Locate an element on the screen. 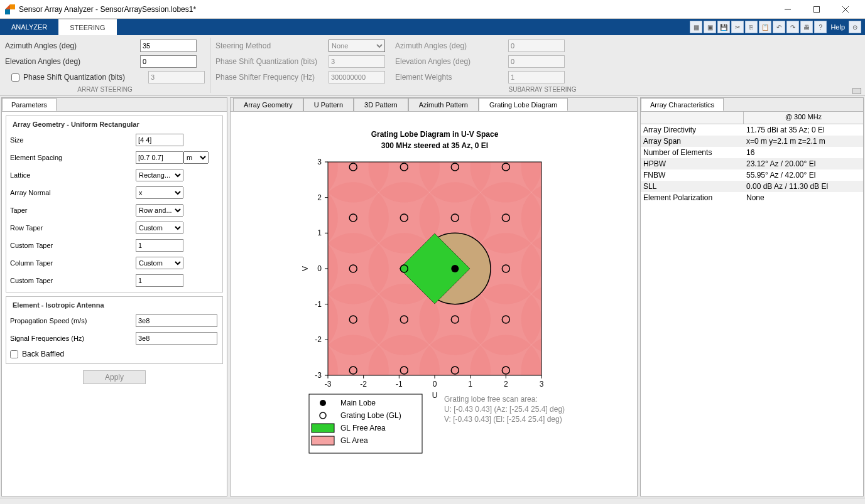 The height and width of the screenshot is (504, 865). svg-text:Grating Lobe Diagram in U-V Sp: Grating Lobe Diagram in U-V Space is located at coordinates (435, 134).